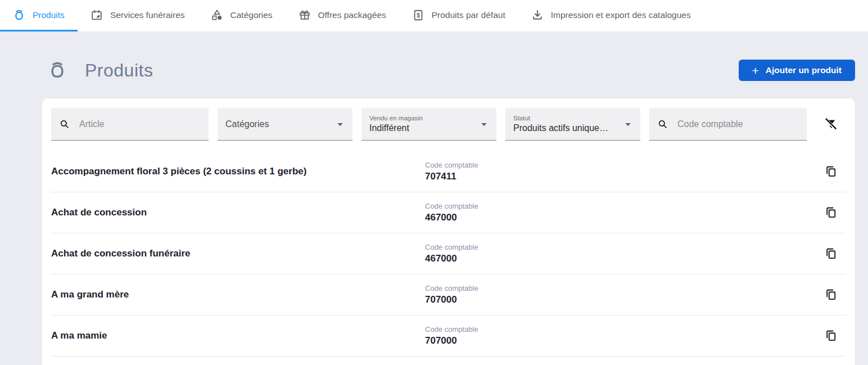  Describe the element at coordinates (434, 16) in the screenshot. I see `top-navigation: Produits Services funéraires Catégories …` at that location.